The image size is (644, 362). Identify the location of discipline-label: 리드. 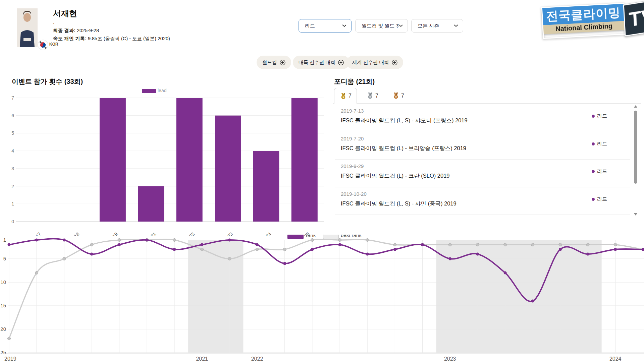
(602, 144).